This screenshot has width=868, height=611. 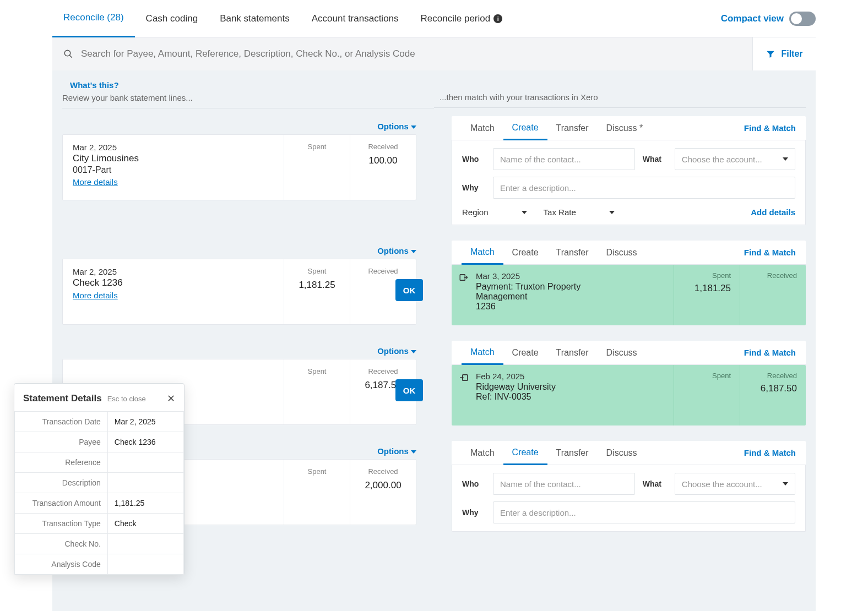 I want to click on region-dropdown: Region, so click(x=495, y=212).